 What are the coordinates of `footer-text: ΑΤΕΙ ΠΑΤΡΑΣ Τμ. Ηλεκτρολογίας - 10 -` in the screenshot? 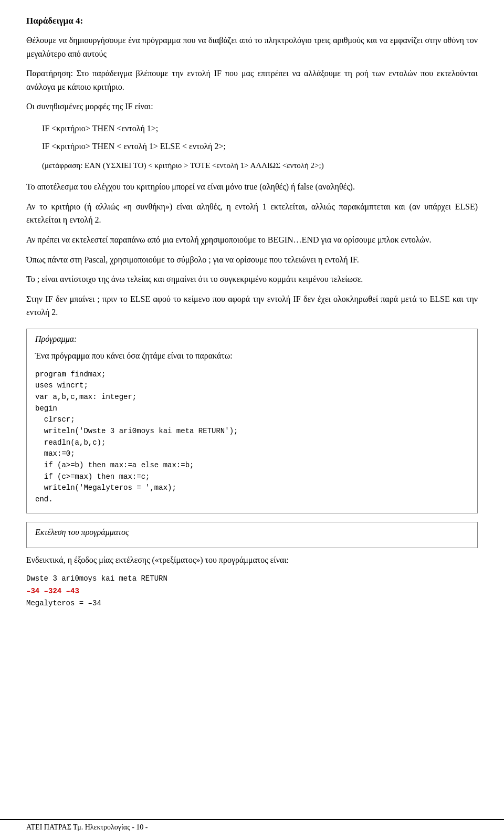 It's located at (87, 827).